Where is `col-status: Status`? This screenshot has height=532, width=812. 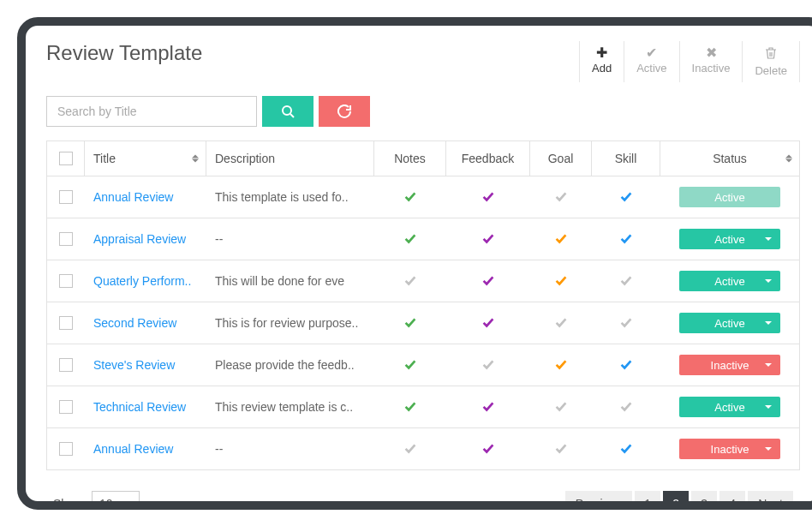 col-status: Status is located at coordinates (730, 158).